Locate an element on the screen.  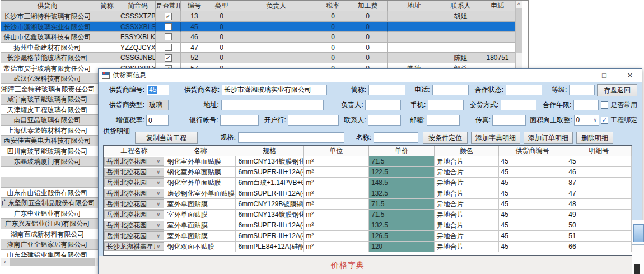
supplier-column-header: 税率 is located at coordinates (333, 6).